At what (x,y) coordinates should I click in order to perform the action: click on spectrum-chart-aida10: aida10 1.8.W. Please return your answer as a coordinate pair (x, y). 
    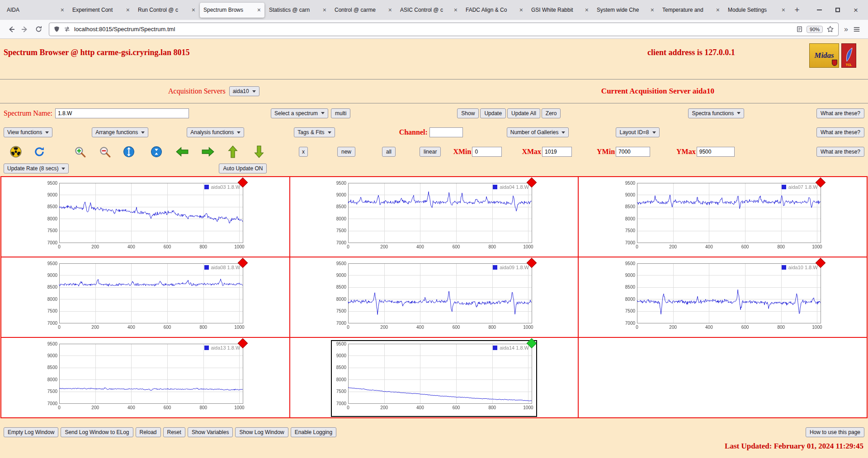
    Looking at the image, I should click on (723, 298).